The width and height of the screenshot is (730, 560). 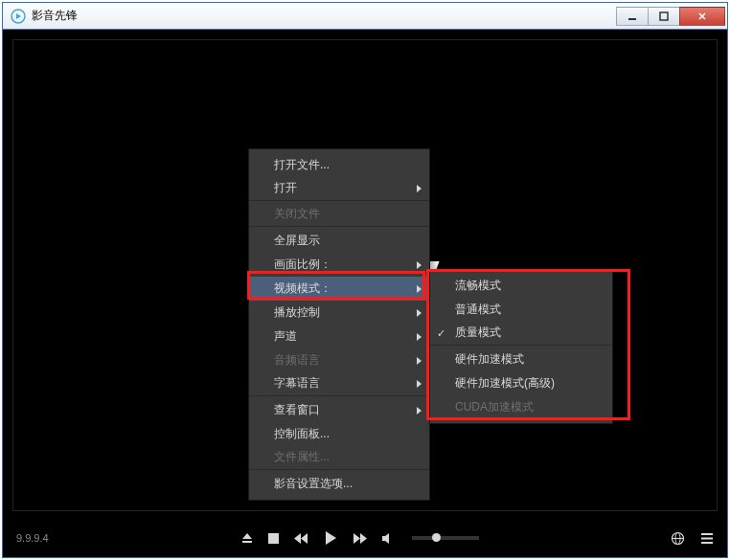 I want to click on context-menu-item: 文件属性..., so click(x=339, y=458).